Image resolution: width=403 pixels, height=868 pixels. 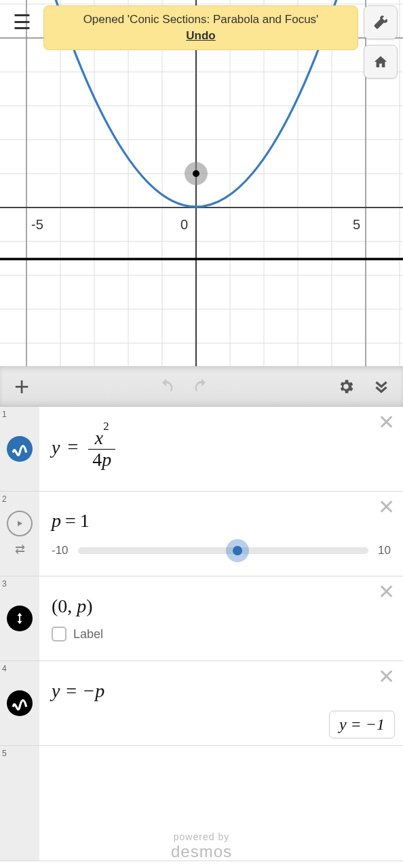 I want to click on expression-row-4: 4 y = −p y = −1 ✕, so click(x=202, y=704).